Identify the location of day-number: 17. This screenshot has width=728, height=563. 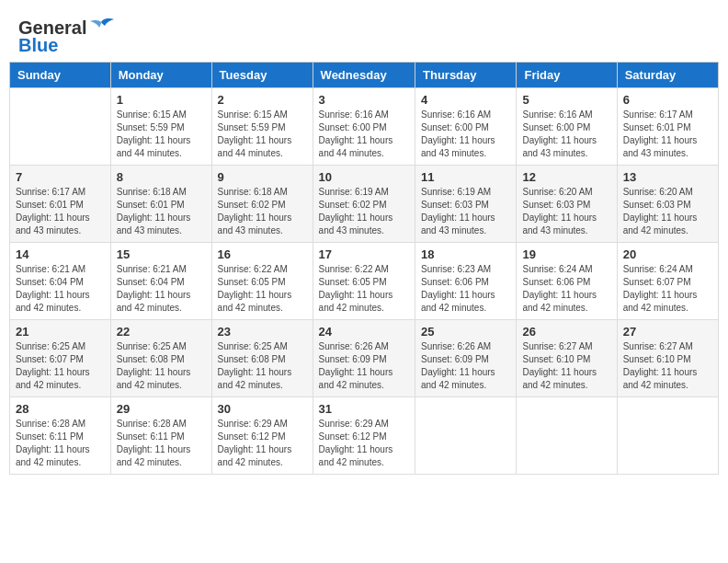
(364, 254).